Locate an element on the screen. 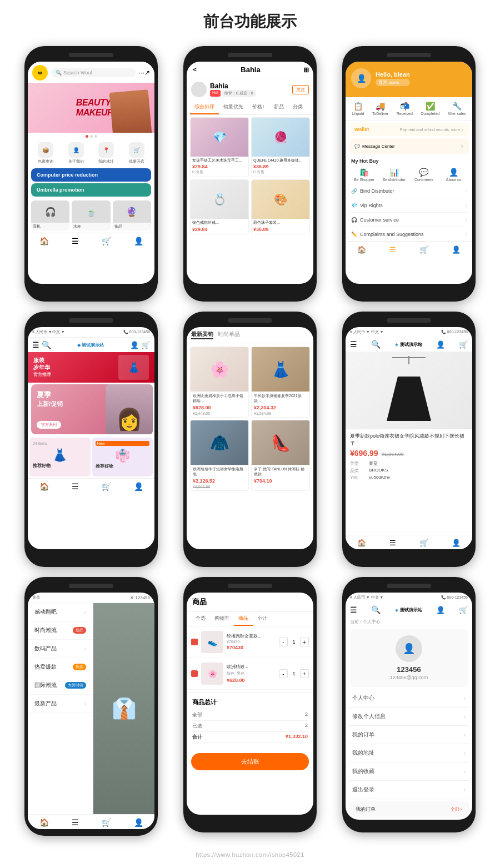 This screenshot has width=500, height=868. p1-cart-icon: 🛒 is located at coordinates (107, 241).